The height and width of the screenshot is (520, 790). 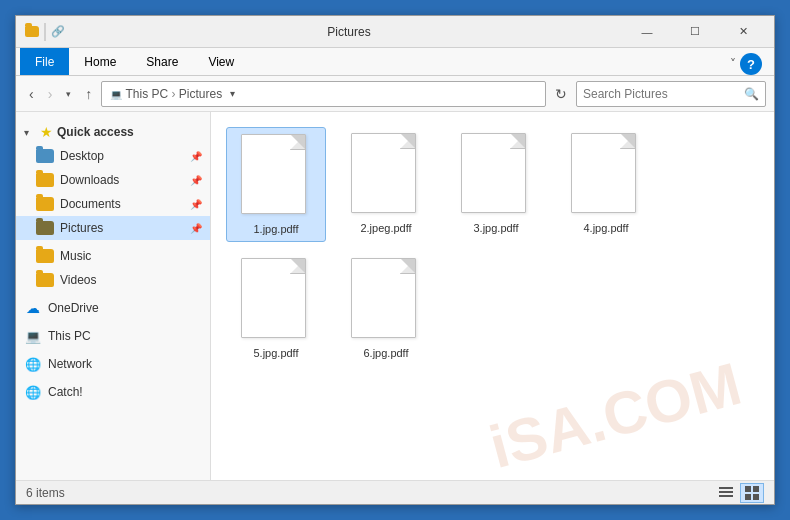 I want to click on sidebar-item-catch: 🌐 Catch!, so click(x=113, y=392).